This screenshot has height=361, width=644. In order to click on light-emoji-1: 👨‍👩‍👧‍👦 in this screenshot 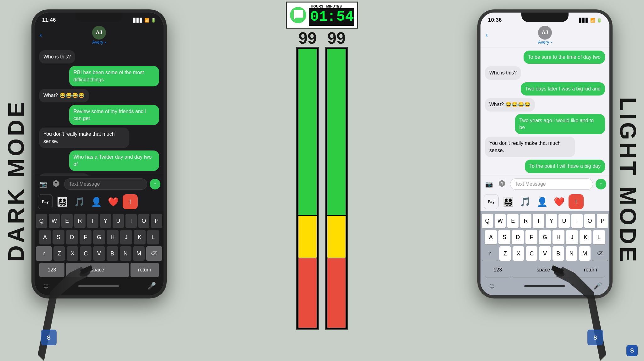, I will do `click(508, 202)`.